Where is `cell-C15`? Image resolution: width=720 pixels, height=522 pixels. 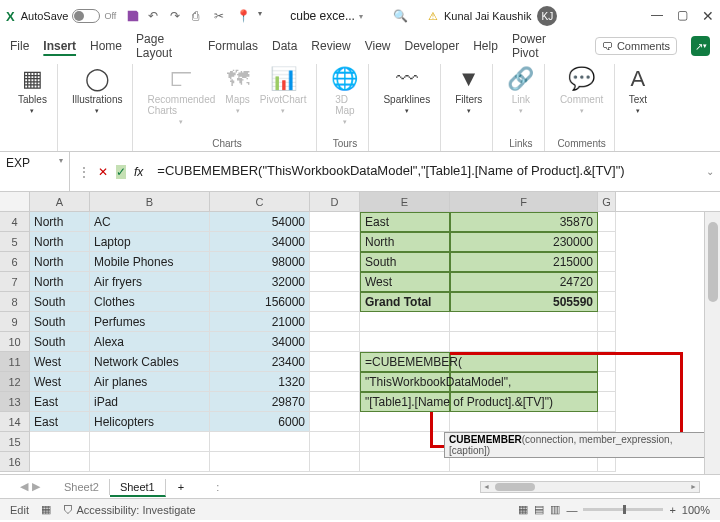
cell-C15 is located at coordinates (260, 442).